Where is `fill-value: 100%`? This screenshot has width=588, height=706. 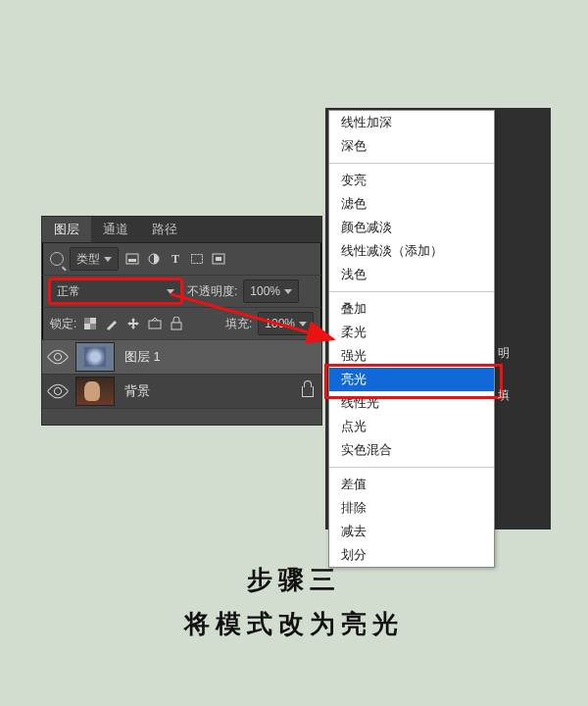 fill-value: 100% is located at coordinates (280, 324).